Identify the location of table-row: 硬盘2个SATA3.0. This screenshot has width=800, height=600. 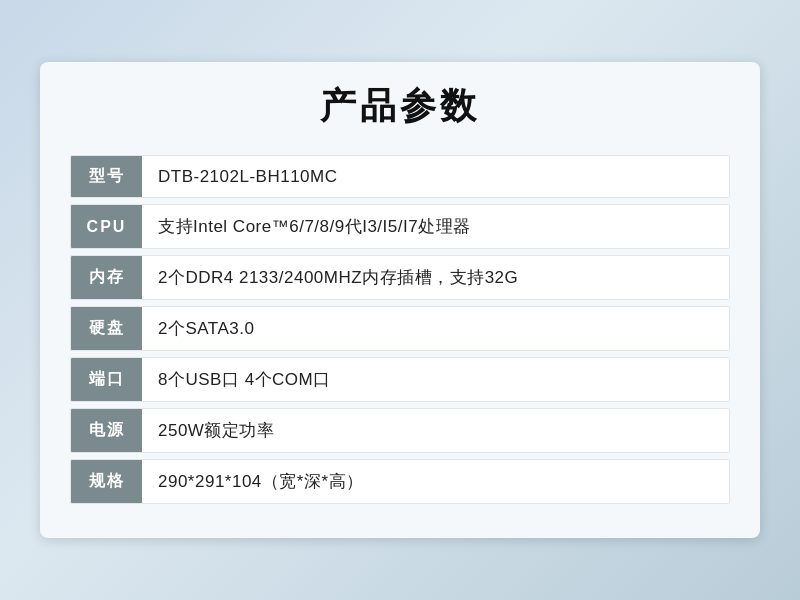
(400, 328).